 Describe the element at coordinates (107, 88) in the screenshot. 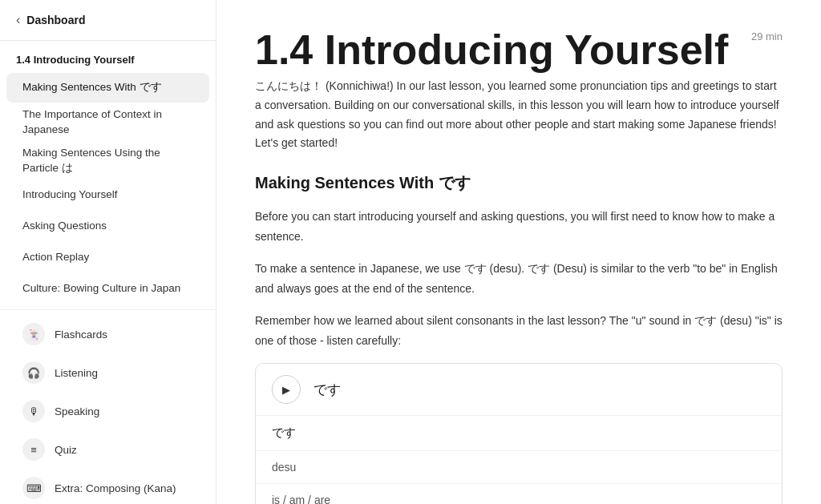

I see `sidebar-item-making-sentences: Making Sentences With です` at that location.